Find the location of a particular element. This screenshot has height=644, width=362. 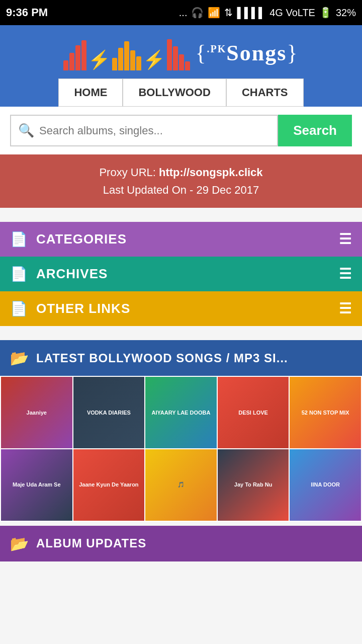

network-type: 4G VoLTE is located at coordinates (293, 13).